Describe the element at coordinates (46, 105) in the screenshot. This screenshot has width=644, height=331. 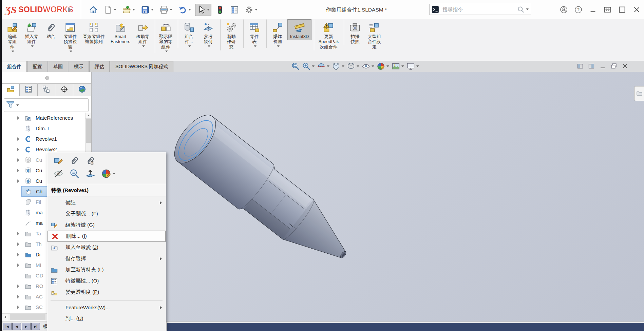
I see `tree-filter` at that location.